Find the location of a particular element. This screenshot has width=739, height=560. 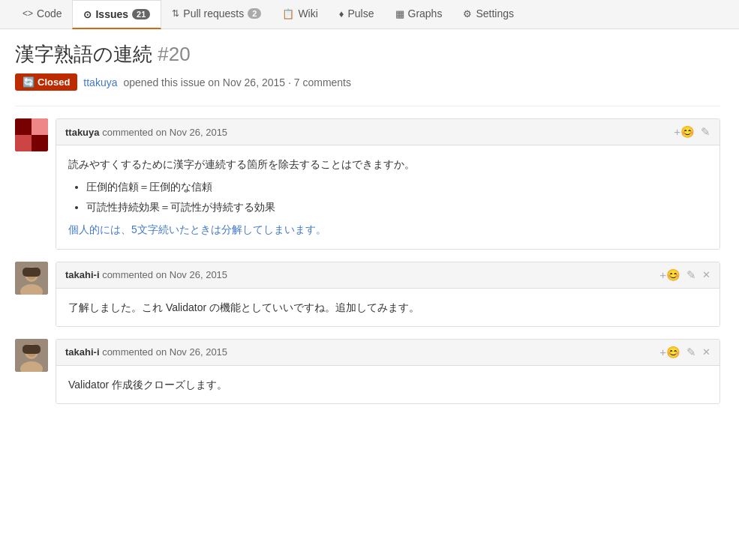

nav-graphs: ▦ Graphs is located at coordinates (419, 14).